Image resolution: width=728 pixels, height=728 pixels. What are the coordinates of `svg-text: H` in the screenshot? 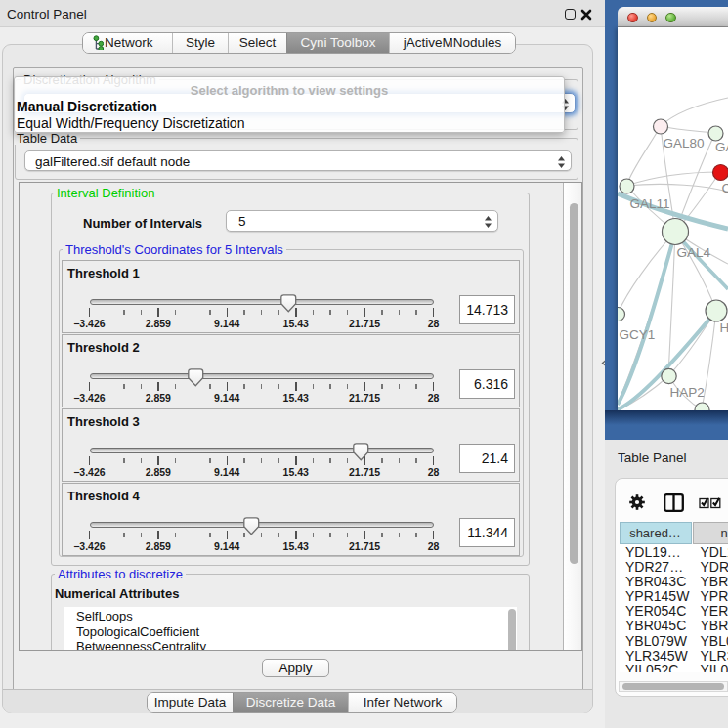 It's located at (723, 326).